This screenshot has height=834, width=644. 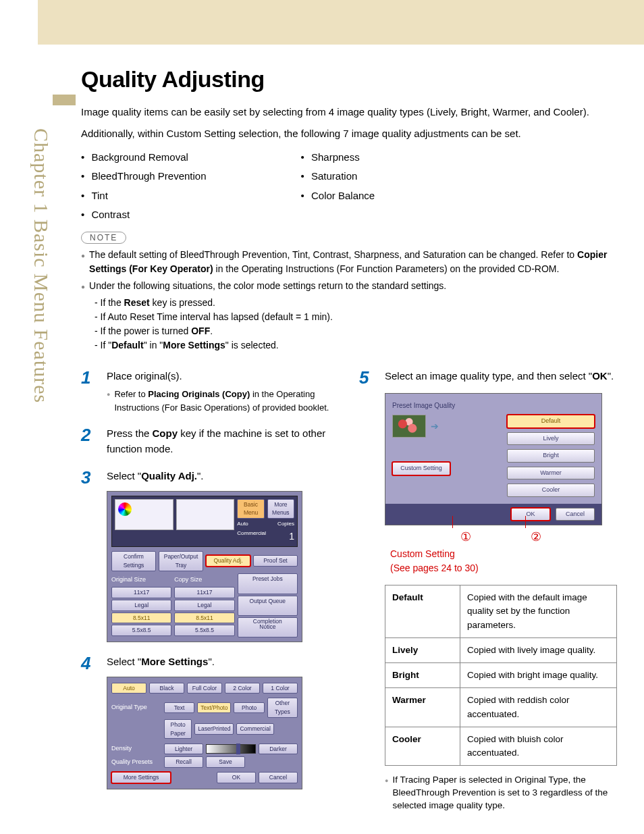 What do you see at coordinates (180, 708) in the screenshot?
I see `orig-type-button: Text` at bounding box center [180, 708].